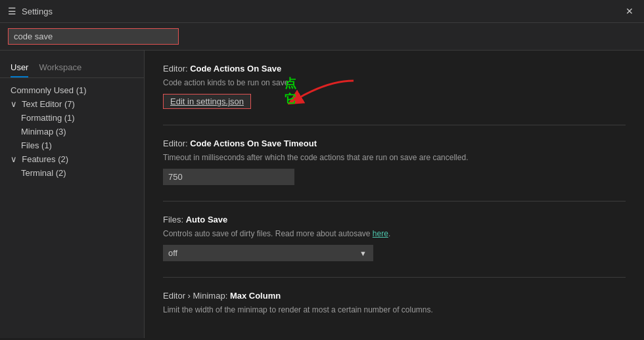  What do you see at coordinates (72, 173) in the screenshot?
I see `sidebar-item-terminal: Terminal (2)` at bounding box center [72, 173].